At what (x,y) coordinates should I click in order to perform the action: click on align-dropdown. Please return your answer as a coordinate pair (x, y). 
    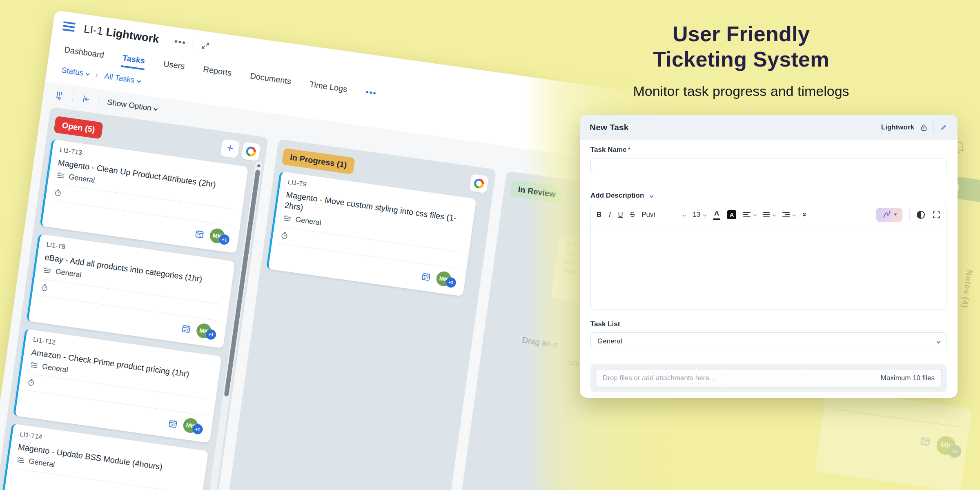
    Looking at the image, I should click on (750, 215).